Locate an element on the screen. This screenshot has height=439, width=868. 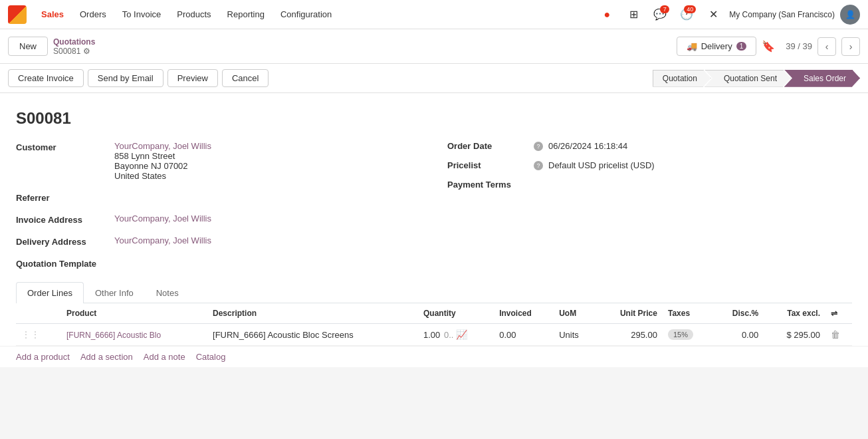
adjust-columns-icon: ⇌ is located at coordinates (834, 313).